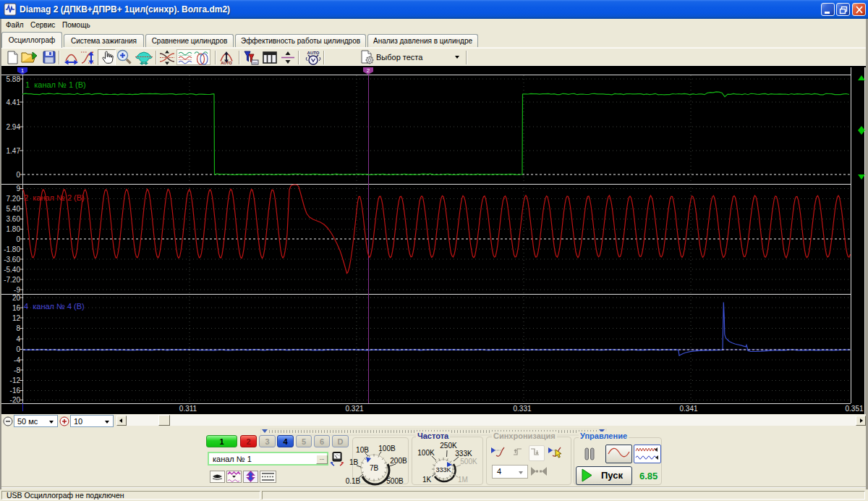  Describe the element at coordinates (427, 479) in the screenshot. I see `svg-text: 1K` at that location.